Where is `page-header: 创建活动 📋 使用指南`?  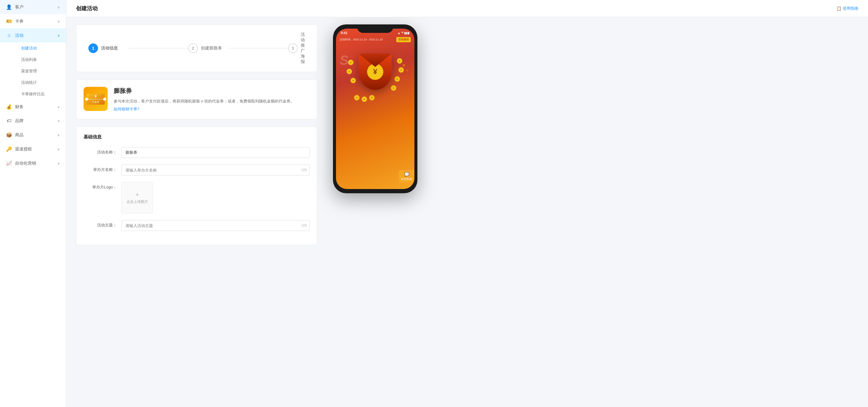
page-header: 创建活动 📋 使用指南 is located at coordinates (467, 9).